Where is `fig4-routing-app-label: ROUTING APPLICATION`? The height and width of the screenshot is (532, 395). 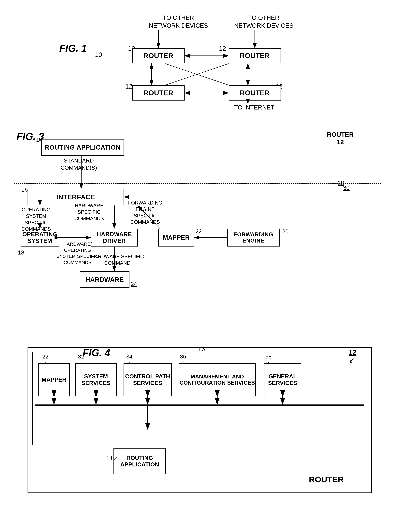 fig4-routing-app-label: ROUTING APPLICATION is located at coordinates (140, 461).